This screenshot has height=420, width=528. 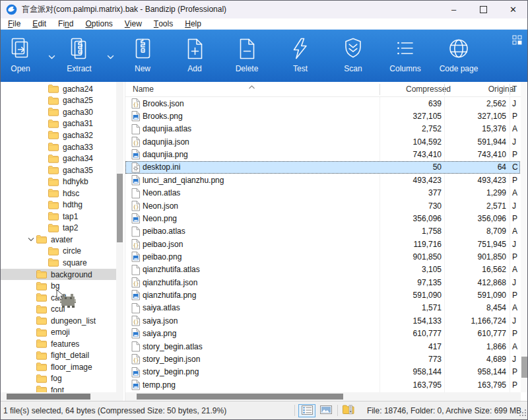 What do you see at coordinates (247, 55) in the screenshot?
I see `delete-button: Delete` at bounding box center [247, 55].